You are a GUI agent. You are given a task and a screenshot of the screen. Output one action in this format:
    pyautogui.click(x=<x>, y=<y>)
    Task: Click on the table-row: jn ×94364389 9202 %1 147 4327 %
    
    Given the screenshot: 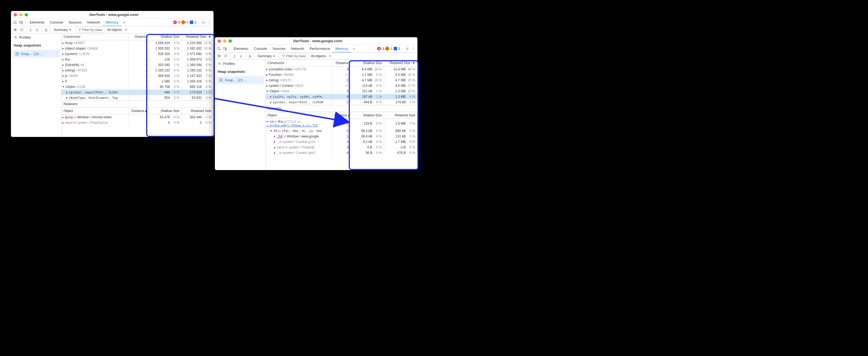 What is the action you would take?
    pyautogui.click(x=137, y=76)
    